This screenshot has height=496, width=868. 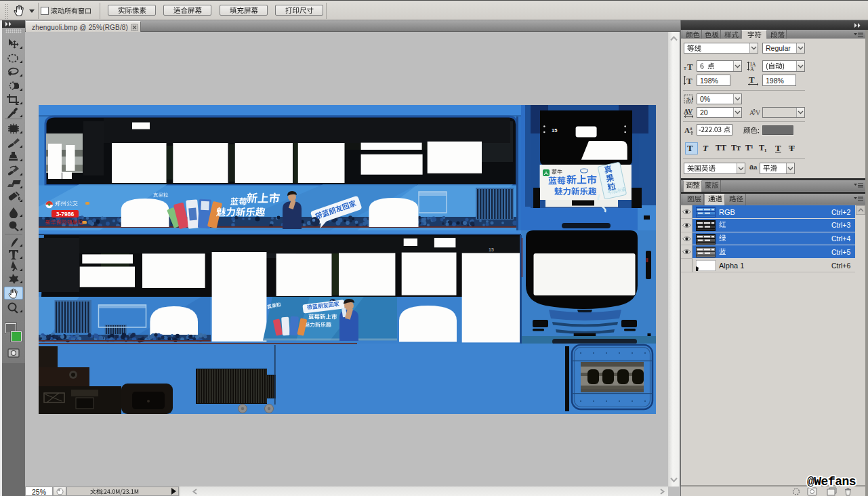 I want to click on svg-text: a, so click(x=691, y=129).